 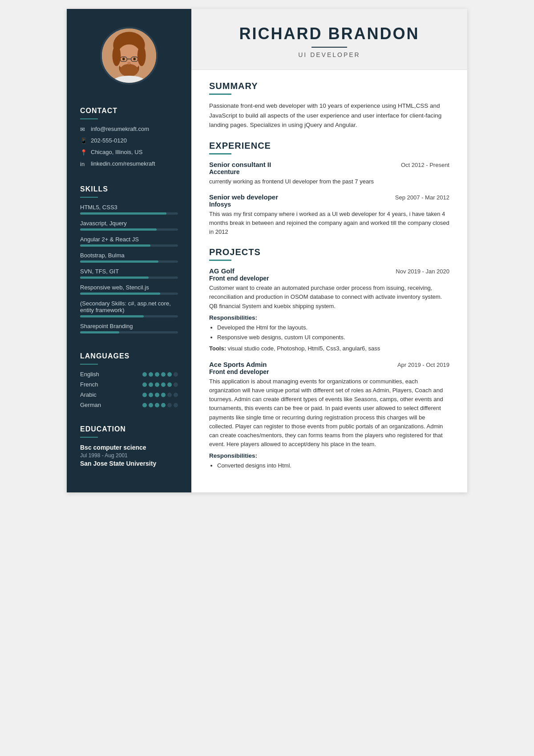 What do you see at coordinates (129, 164) in the screenshot?
I see `contact-linkedin: in linkedin.com/resumekraft` at bounding box center [129, 164].